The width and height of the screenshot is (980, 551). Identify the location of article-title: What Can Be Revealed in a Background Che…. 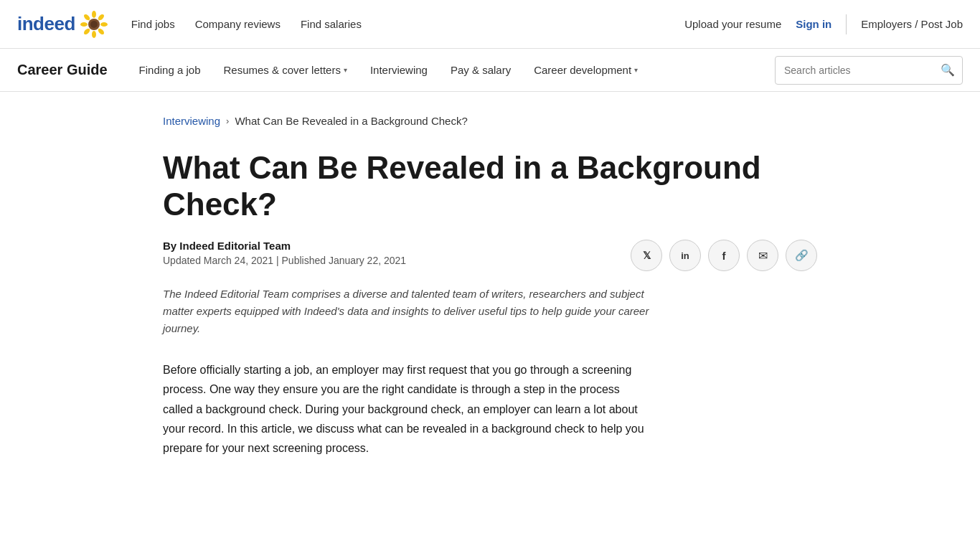
(479, 187).